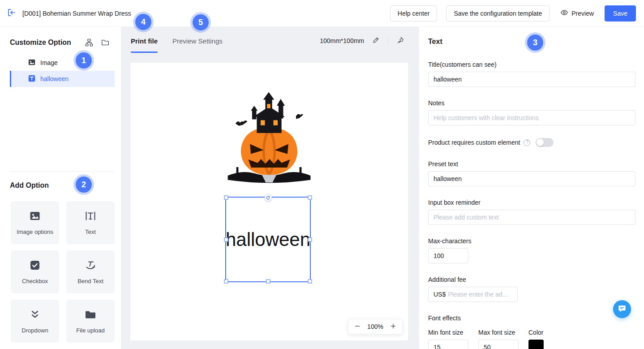 The width and height of the screenshot is (644, 349). What do you see at coordinates (268, 281) in the screenshot?
I see `resize-handle-bottom-center` at bounding box center [268, 281].